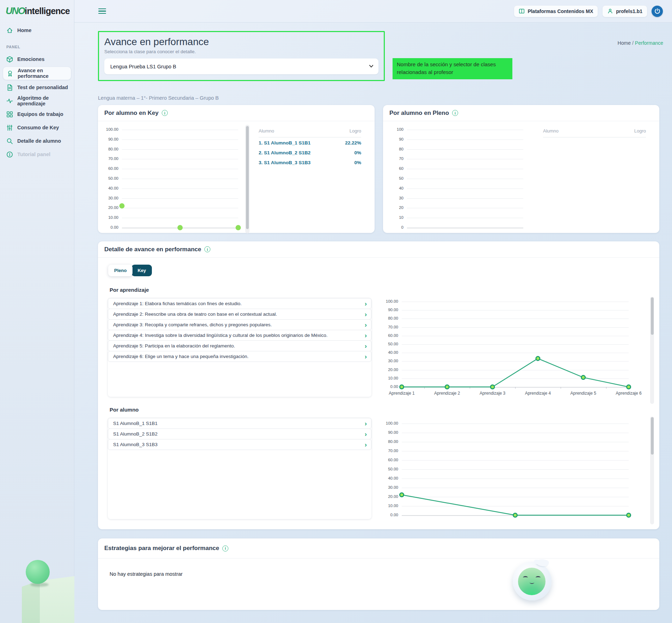 The image size is (672, 623). I want to click on sidebar-item-consumo-de-key: Consumo de Key, so click(37, 128).